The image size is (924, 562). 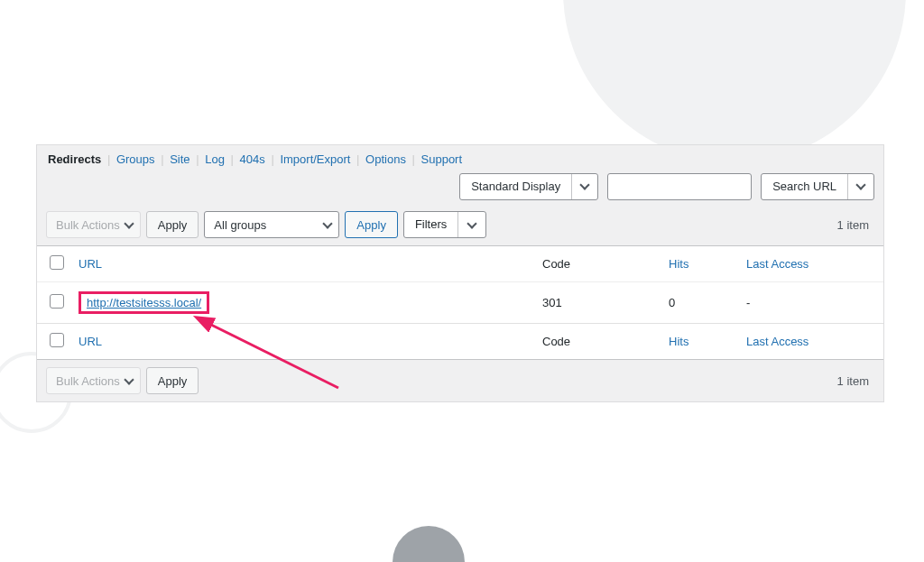 I want to click on col-code-bottom: Code, so click(x=598, y=342).